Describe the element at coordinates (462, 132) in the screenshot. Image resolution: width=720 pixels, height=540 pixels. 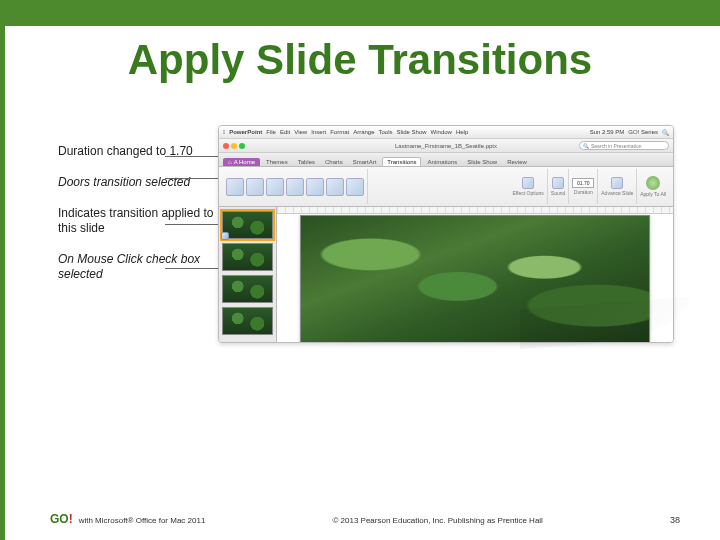
I see `menu-item: Help` at that location.